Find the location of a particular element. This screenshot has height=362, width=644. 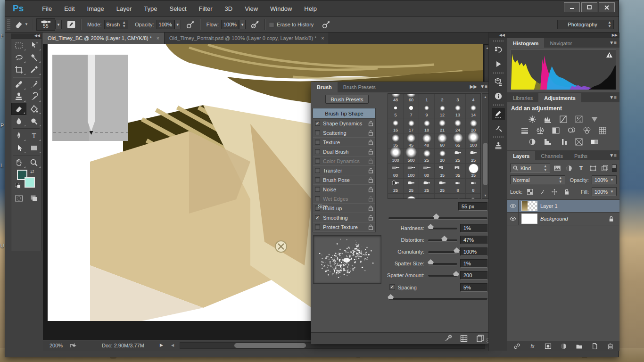

lock-position-icon is located at coordinates (554, 192).